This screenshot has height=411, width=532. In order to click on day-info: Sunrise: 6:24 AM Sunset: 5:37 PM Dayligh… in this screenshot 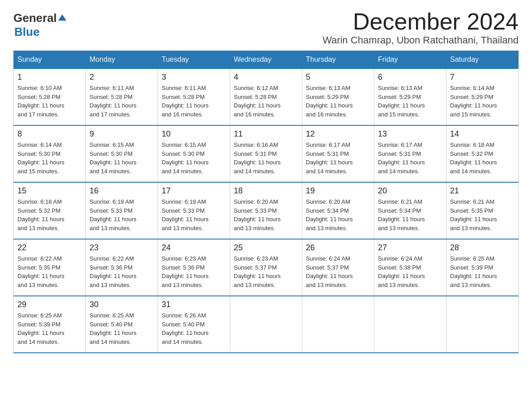, I will do `click(338, 272)`.